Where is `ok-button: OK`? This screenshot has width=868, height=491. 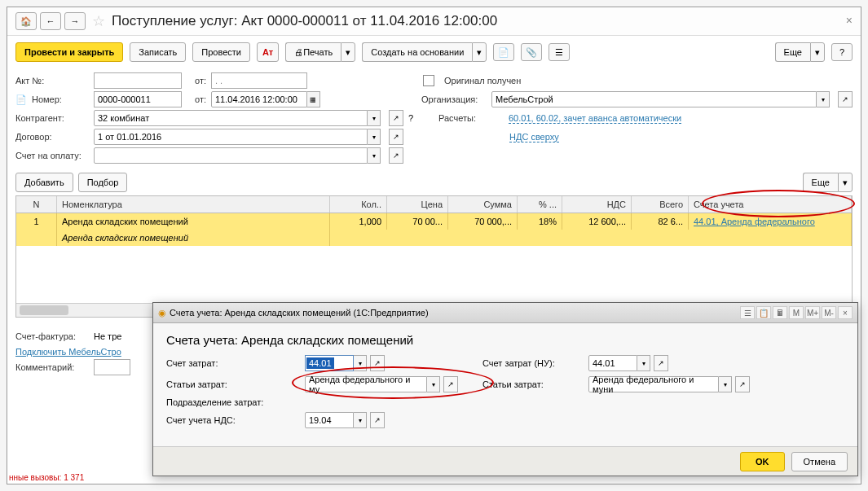
ok-button: OK is located at coordinates (763, 462).